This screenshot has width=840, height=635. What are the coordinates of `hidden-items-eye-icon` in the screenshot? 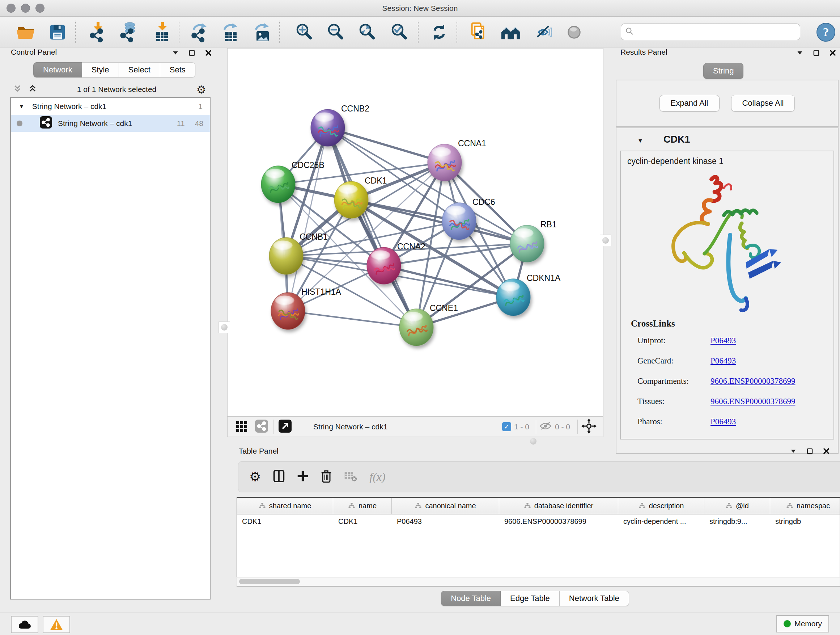 It's located at (545, 427).